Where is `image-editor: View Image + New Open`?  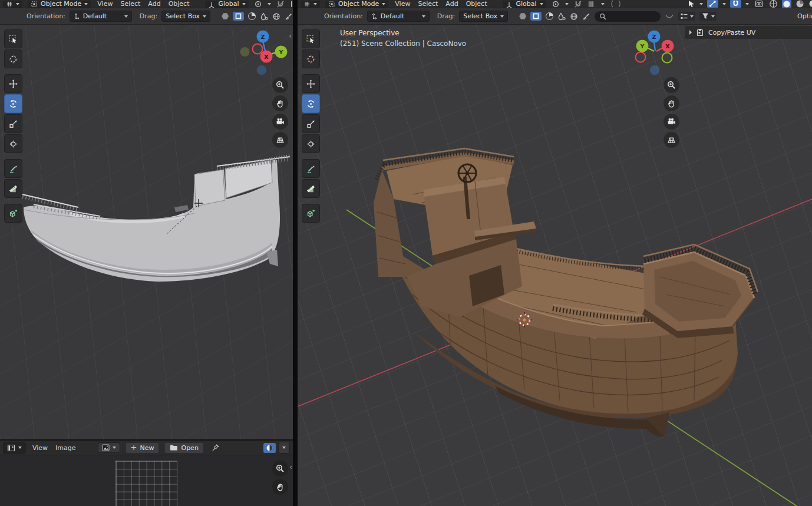 image-editor: View Image + New Open is located at coordinates (146, 473).